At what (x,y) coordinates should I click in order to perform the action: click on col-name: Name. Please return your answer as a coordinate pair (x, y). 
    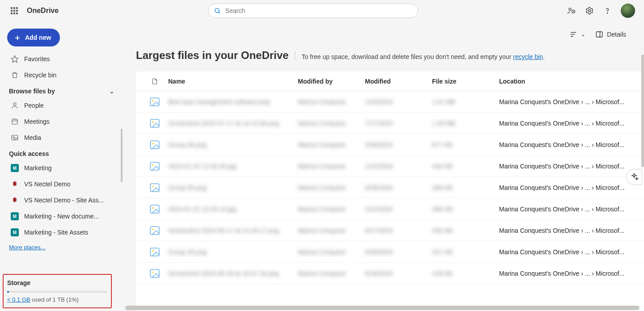
    Looking at the image, I should click on (233, 81).